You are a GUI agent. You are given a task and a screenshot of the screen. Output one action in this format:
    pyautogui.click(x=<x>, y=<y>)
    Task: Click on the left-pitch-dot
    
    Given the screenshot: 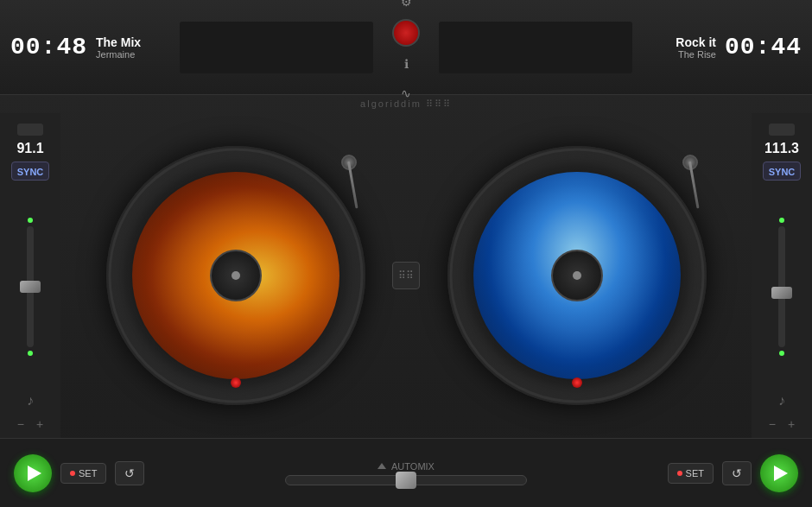 What is the action you would take?
    pyautogui.click(x=30, y=220)
    